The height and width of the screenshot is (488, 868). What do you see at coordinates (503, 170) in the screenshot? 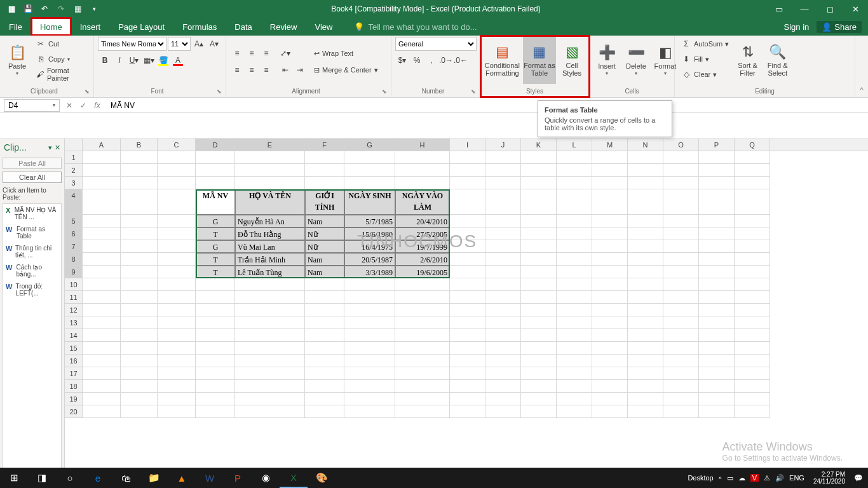
I see `cell-J2` at bounding box center [503, 170].